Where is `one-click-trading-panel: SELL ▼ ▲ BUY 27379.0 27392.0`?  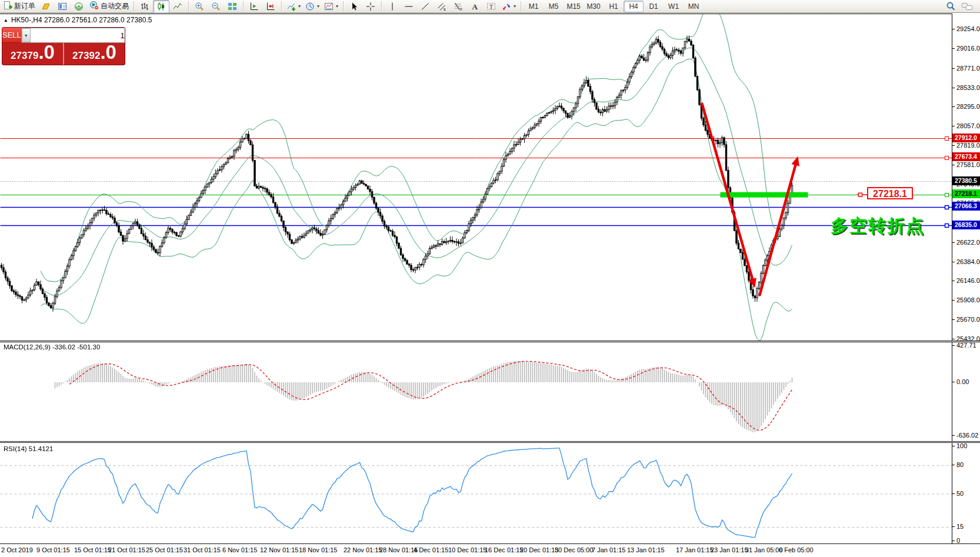 one-click-trading-panel: SELL ▼ ▲ BUY 27379.0 27392.0 is located at coordinates (64, 46).